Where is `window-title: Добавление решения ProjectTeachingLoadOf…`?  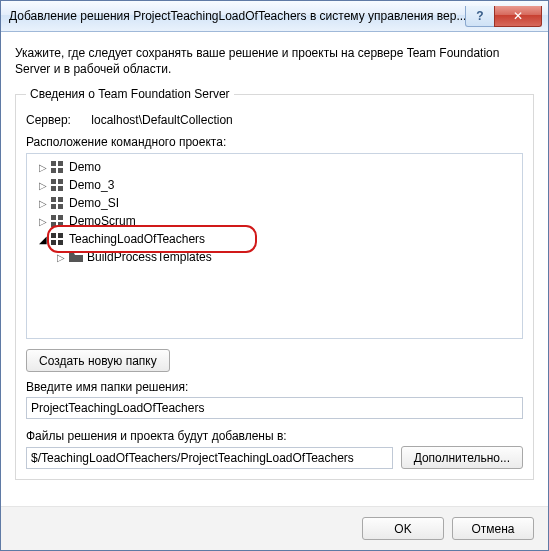 window-title: Добавление решения ProjectTeachingLoadOf… is located at coordinates (238, 16).